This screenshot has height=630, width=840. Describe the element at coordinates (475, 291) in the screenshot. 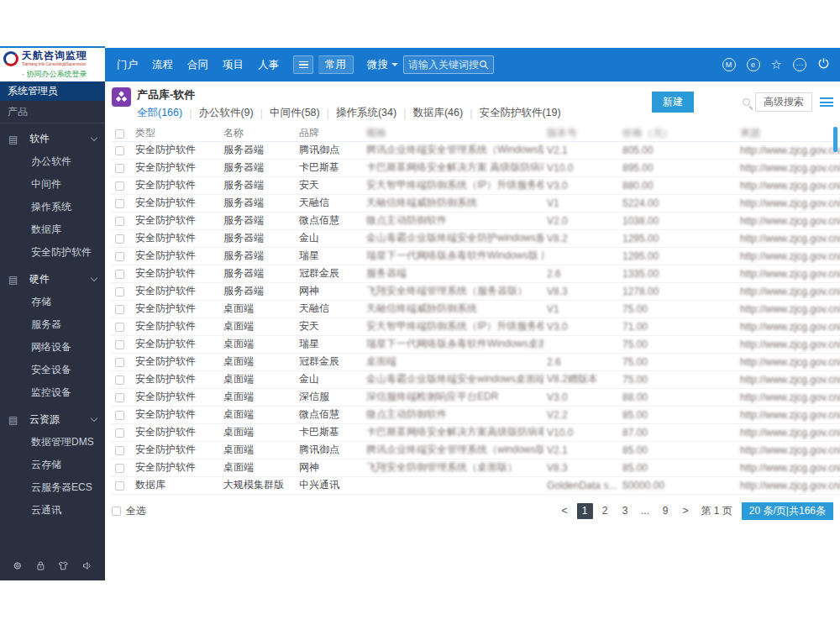

I see `table-row: 安全防护软件服务器端网神飞翔安全终端管理系统（服务器版）V8.31278.00h…` at that location.